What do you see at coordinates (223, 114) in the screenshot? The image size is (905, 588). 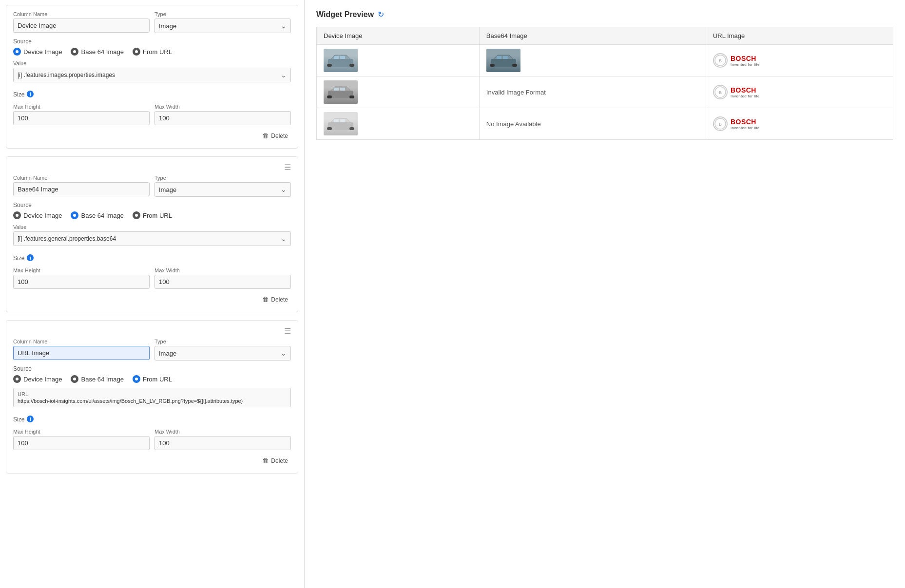 I see `max-width-group-1: Max Width` at bounding box center [223, 114].